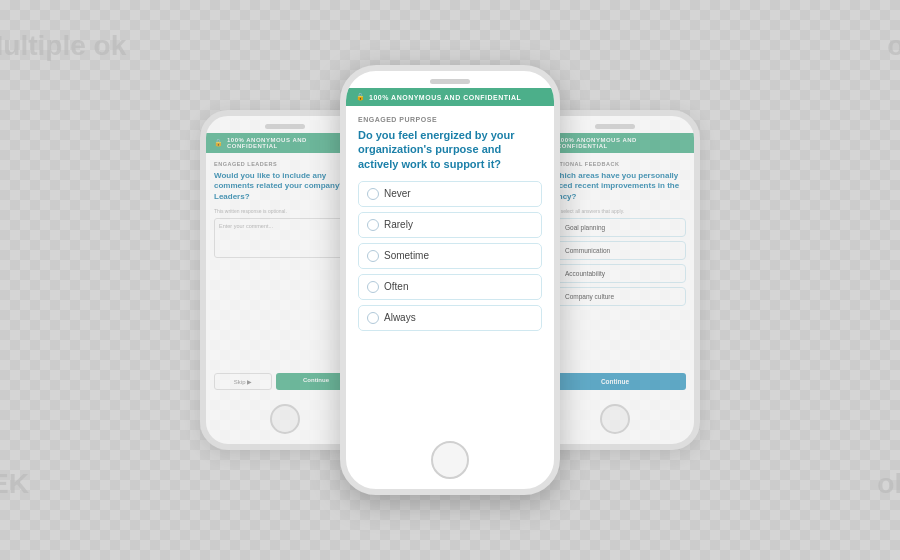 This screenshot has height=560, width=900. What do you see at coordinates (450, 194) in the screenshot?
I see `option-never: Never` at bounding box center [450, 194].